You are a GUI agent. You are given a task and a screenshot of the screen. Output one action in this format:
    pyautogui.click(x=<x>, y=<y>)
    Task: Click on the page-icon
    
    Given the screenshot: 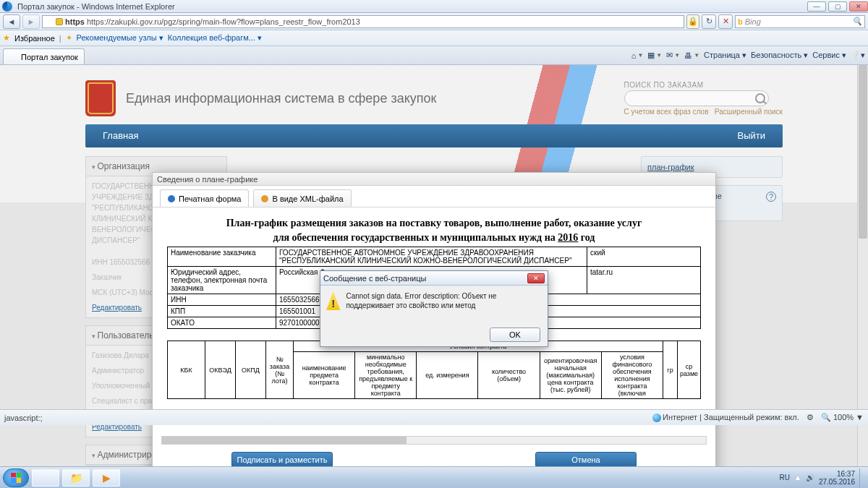 What is the action you would take?
    pyautogui.click(x=49, y=22)
    